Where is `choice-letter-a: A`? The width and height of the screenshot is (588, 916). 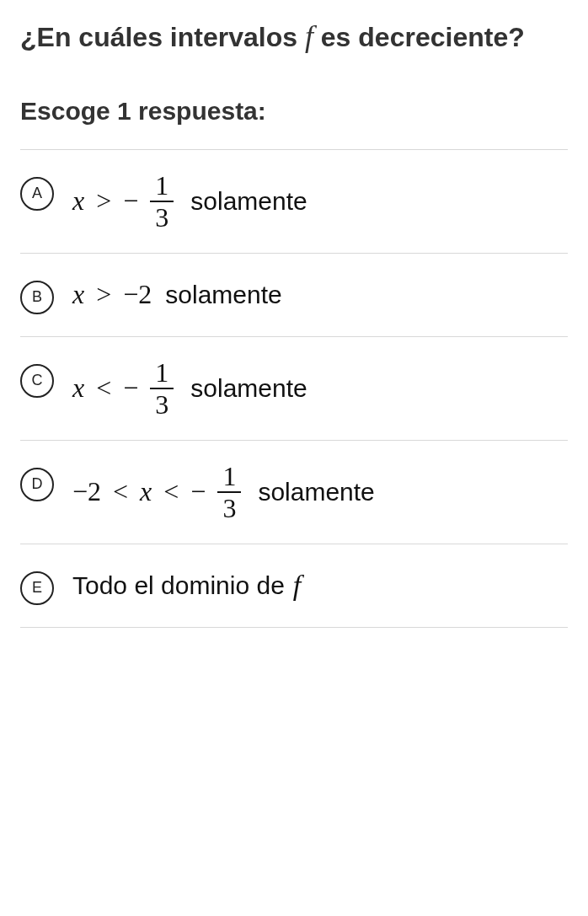
choice-letter-a: A is located at coordinates (37, 194).